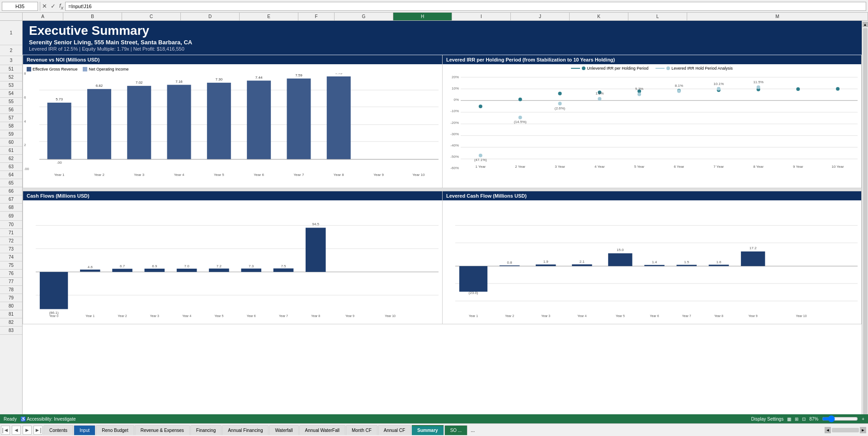 This screenshot has height=436, width=868. I want to click on row-60: 60, so click(11, 142).